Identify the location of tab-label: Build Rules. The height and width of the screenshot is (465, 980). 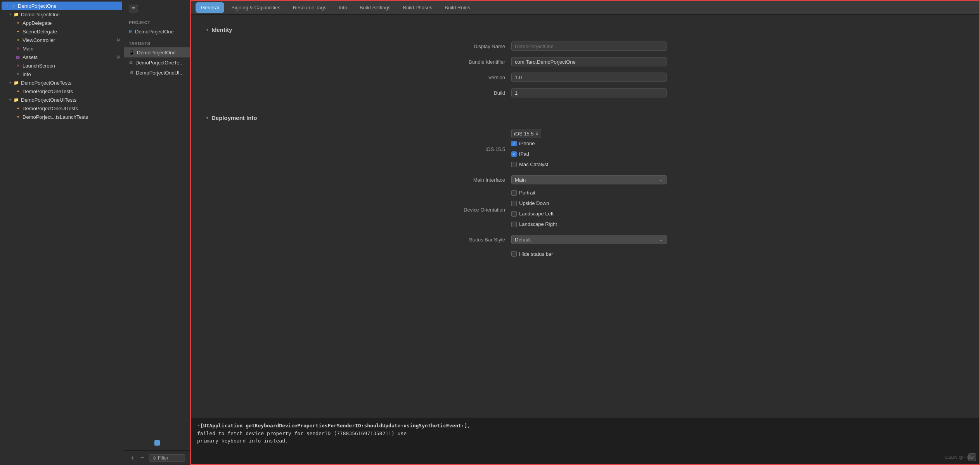
(457, 8).